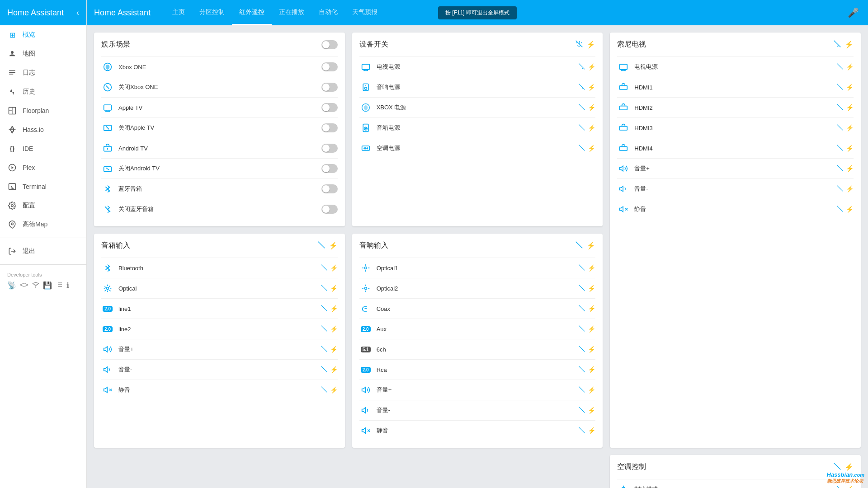 The width and height of the screenshot is (868, 488). I want to click on hdmi1-notif, so click(840, 88).